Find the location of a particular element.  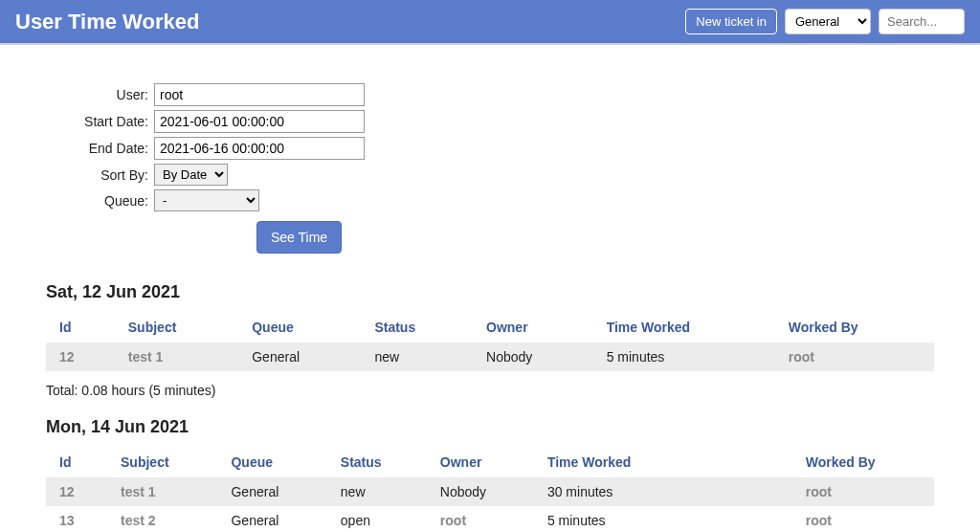

new-ticket-button: New ticket in is located at coordinates (731, 21).